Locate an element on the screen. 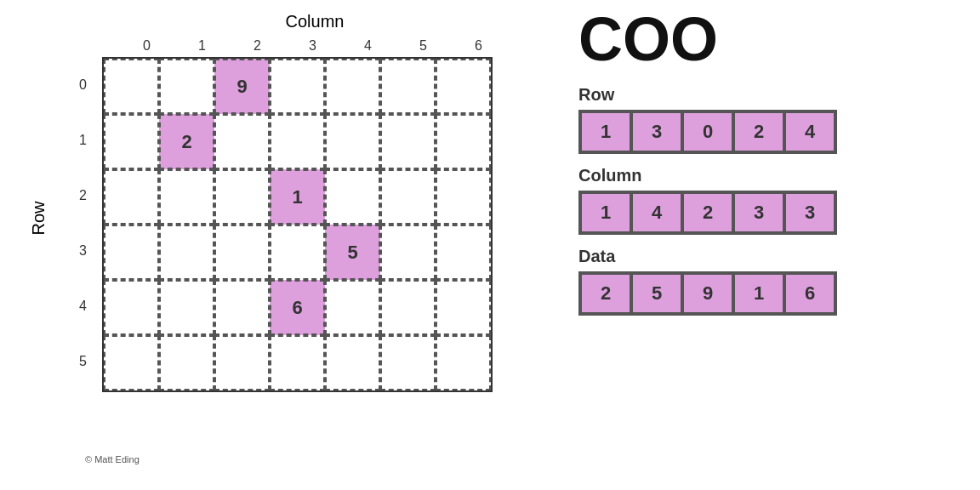 This screenshot has height=490, width=980. data-array-cell-2: 9 is located at coordinates (708, 293).